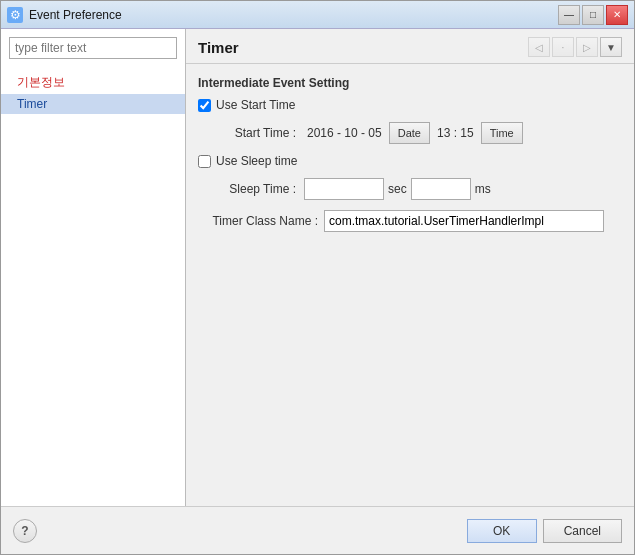 The image size is (635, 555). Describe the element at coordinates (611, 47) in the screenshot. I see `nav-dropdown-button: ▼` at that location.